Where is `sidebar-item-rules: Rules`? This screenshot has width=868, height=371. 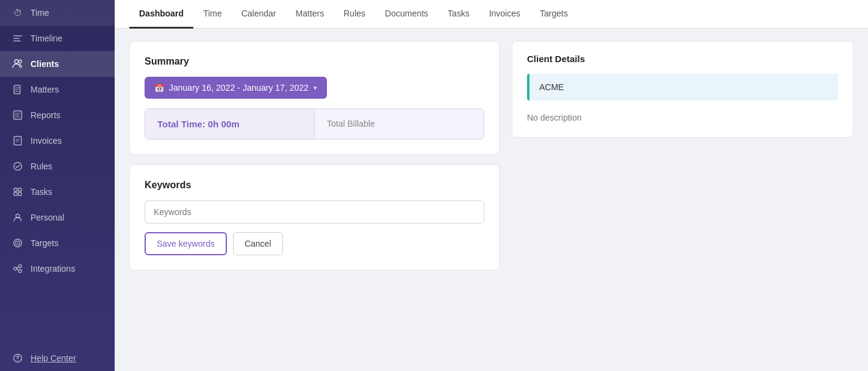
sidebar-item-rules: Rules is located at coordinates (57, 166).